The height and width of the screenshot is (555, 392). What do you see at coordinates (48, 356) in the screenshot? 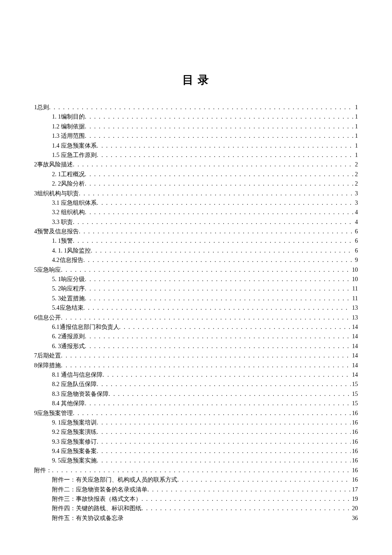
I see `toc-entry-text: 7后期处置` at bounding box center [48, 356].